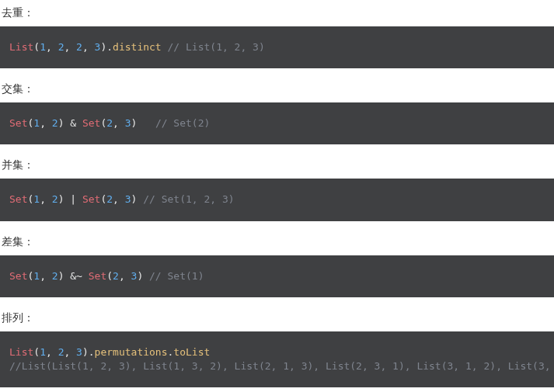 The width and height of the screenshot is (554, 392). Describe the element at coordinates (277, 359) in the screenshot. I see `code-block: List(1, 2, 3).permutations.toList //List…` at that location.